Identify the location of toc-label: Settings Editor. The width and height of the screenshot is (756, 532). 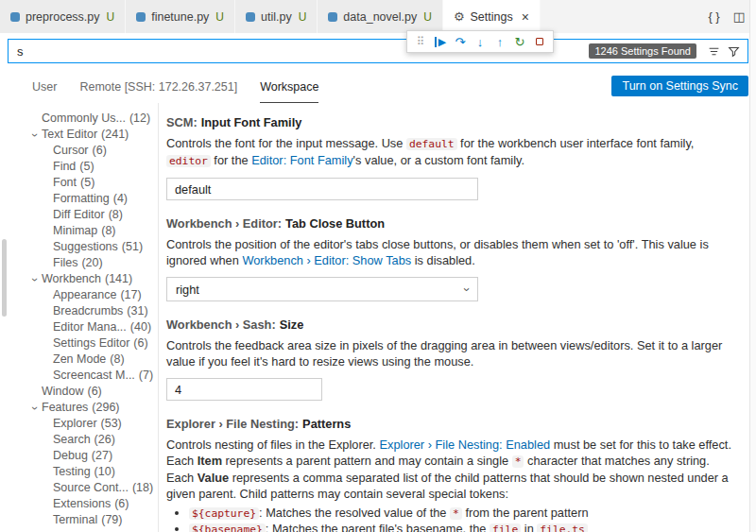
(91, 344).